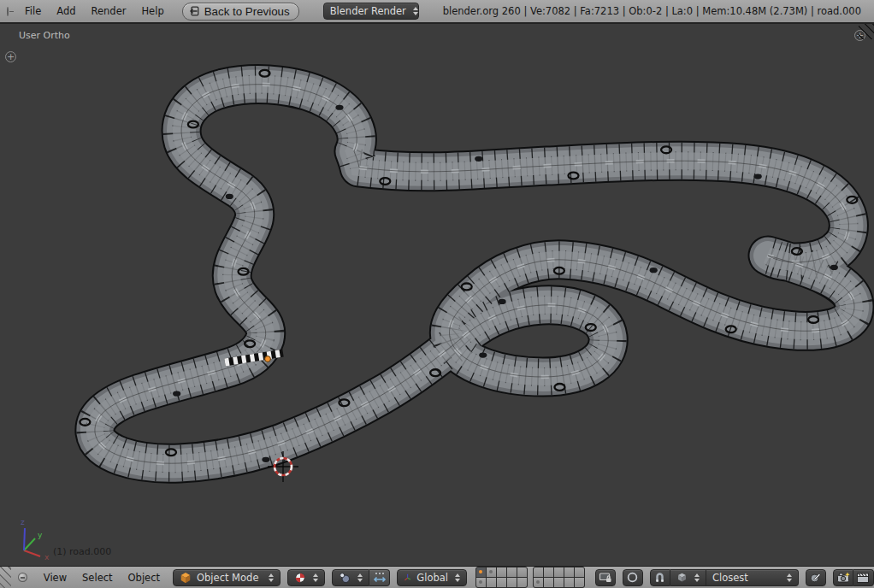  What do you see at coordinates (152, 11) in the screenshot?
I see `menu-help: Help` at bounding box center [152, 11].